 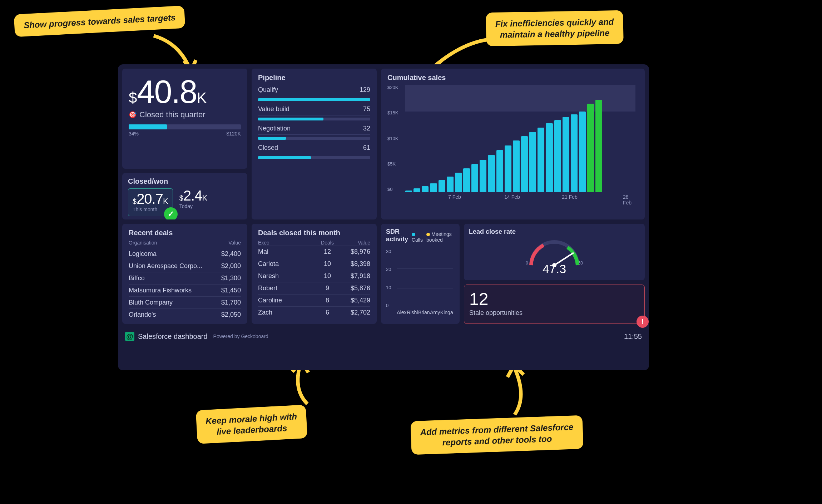 I want to click on card-cumulative-sales: Cumulative sales $20K$15K$10K$5K$0 7 Feb…, so click(x=513, y=144).